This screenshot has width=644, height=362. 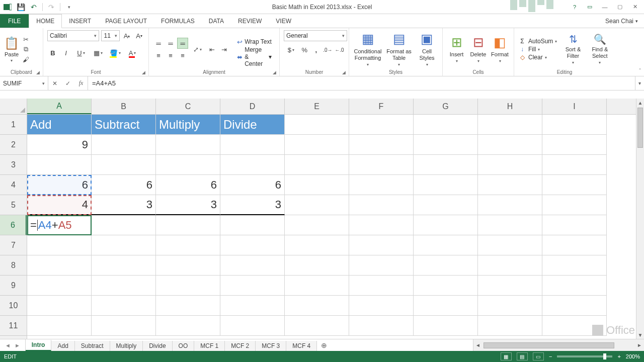 I want to click on cell-f1, so click(x=381, y=125).